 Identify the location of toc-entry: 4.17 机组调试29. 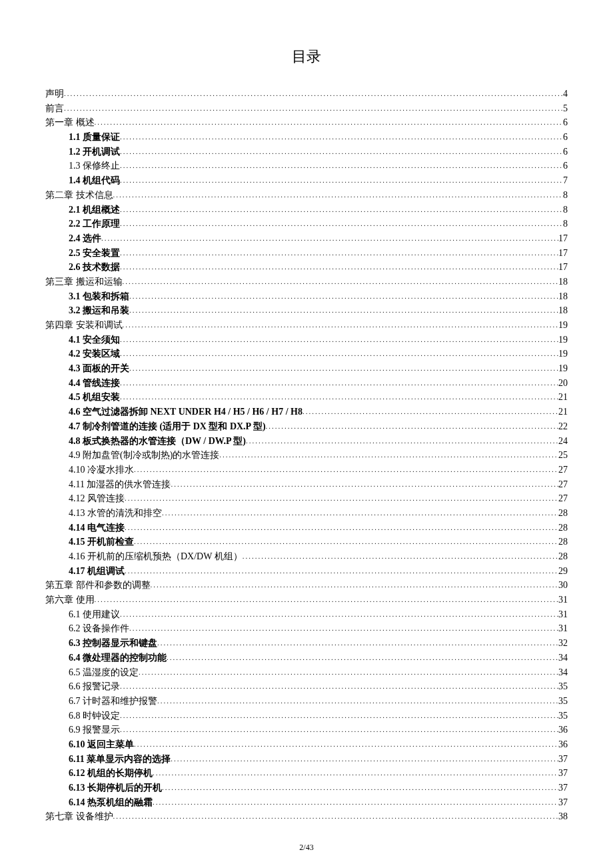
(306, 571).